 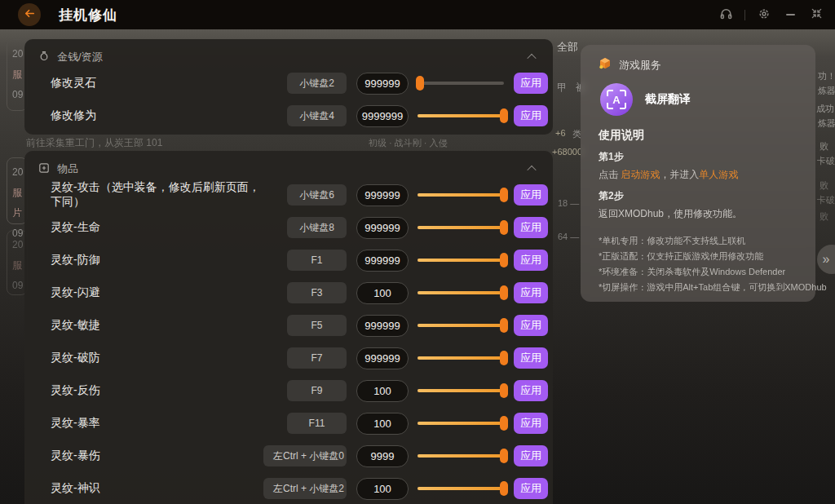 What do you see at coordinates (561, 133) in the screenshot?
I see `bg-fragment: +6` at bounding box center [561, 133].